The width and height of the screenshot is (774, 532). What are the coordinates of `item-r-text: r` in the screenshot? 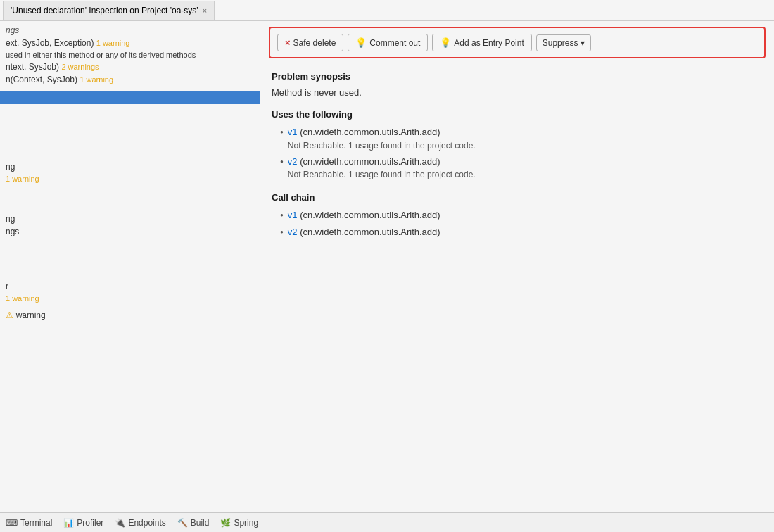 It's located at (7, 286).